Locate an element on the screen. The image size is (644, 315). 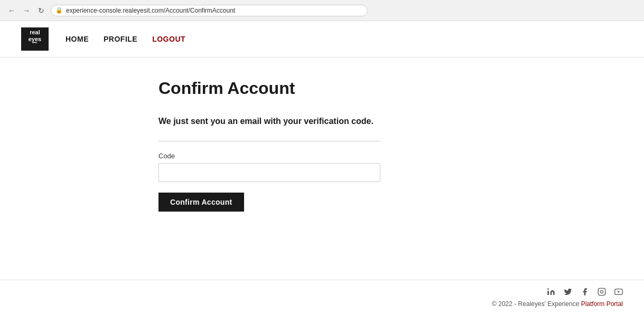
logo-smile: ⁀ is located at coordinates (35, 46).